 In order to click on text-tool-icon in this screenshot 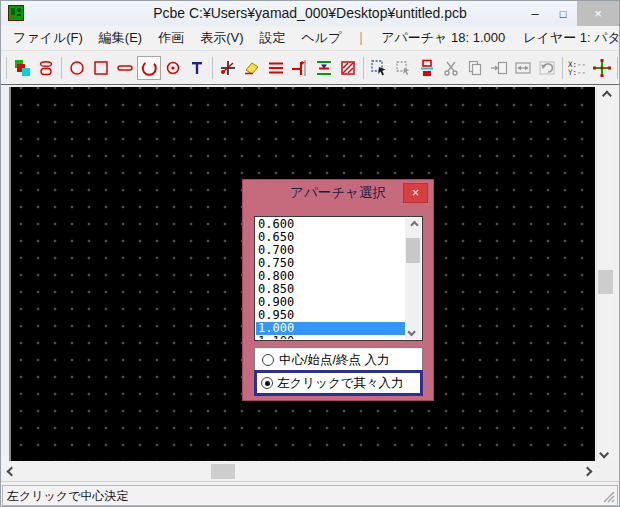, I will do `click(197, 68)`.